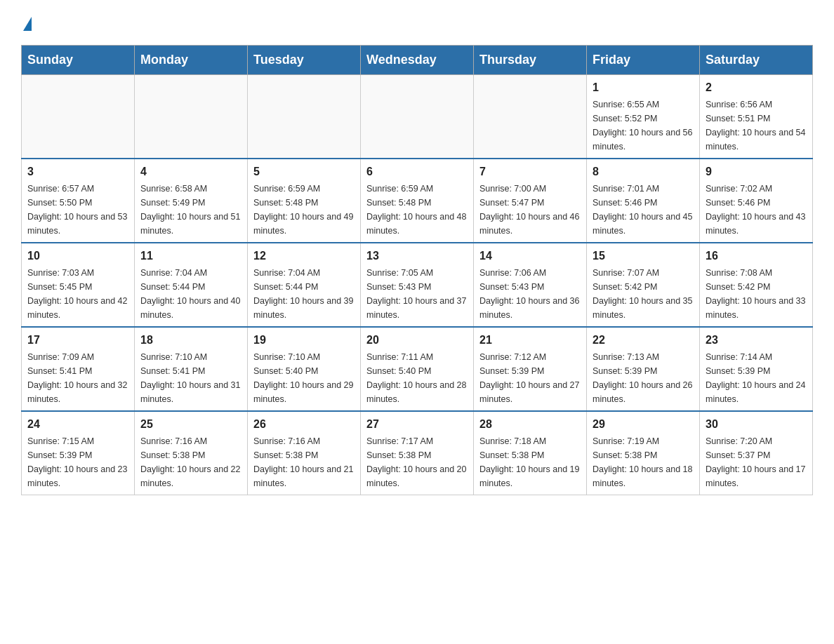 This screenshot has width=834, height=644. Describe the element at coordinates (643, 462) in the screenshot. I see `day-info: Sunrise: 7:19 AMSunset: 5:38 PMDaylight:…` at that location.